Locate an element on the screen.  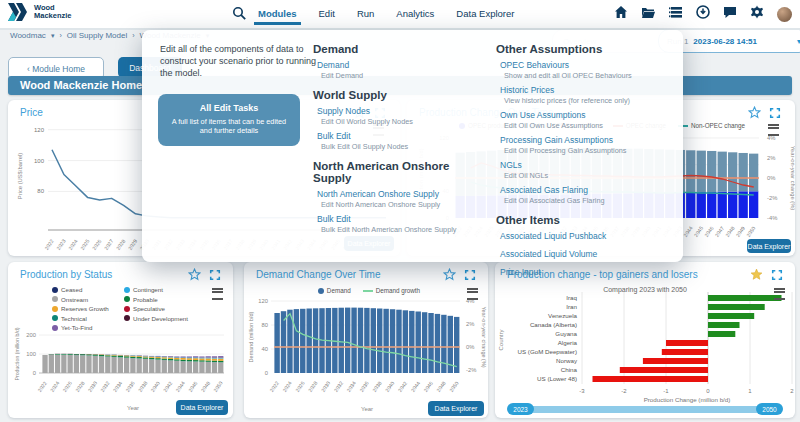
legend-item: Yet-To-Find is located at coordinates (80, 328).